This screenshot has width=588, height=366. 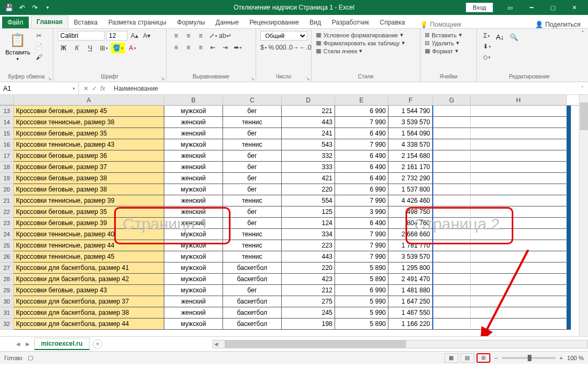 I want to click on sheet-nav-prev-icon: ◄, so click(x=18, y=344).